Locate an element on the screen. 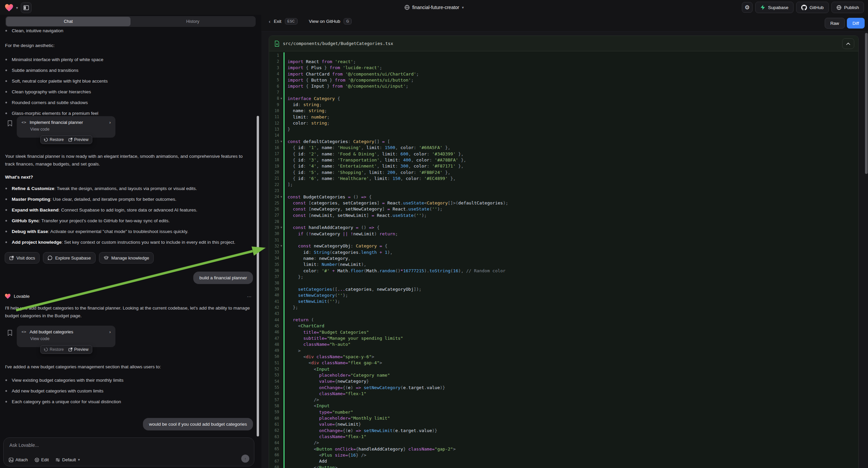 The image size is (868, 468). code-line: 67 Add is located at coordinates (564, 461).